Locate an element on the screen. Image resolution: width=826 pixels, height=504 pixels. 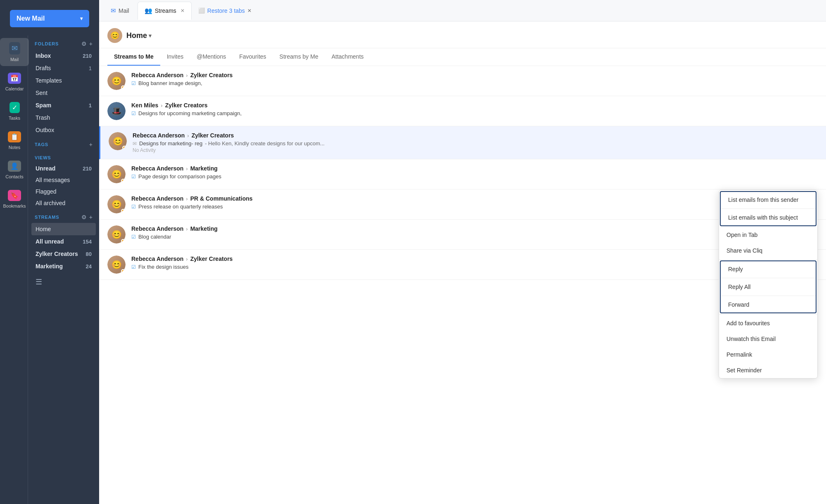
email-avatar-6: 😊 is located at coordinates (116, 234).